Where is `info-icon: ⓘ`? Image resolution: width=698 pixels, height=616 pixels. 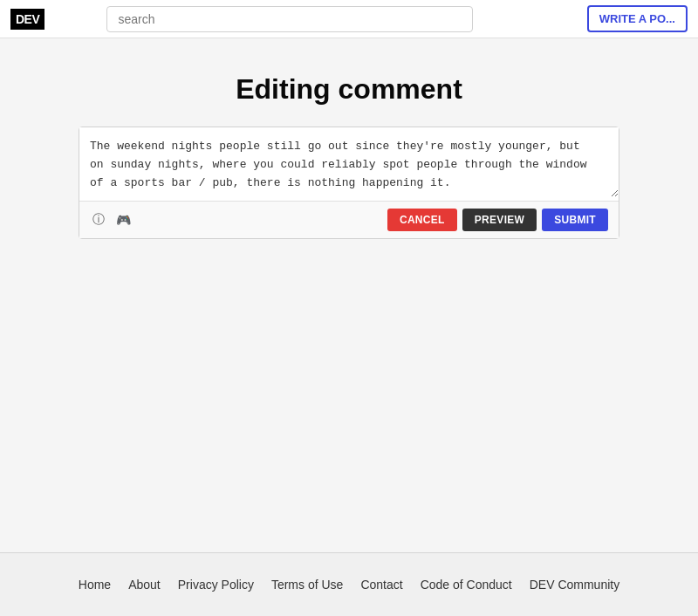 info-icon: ⓘ is located at coordinates (99, 220).